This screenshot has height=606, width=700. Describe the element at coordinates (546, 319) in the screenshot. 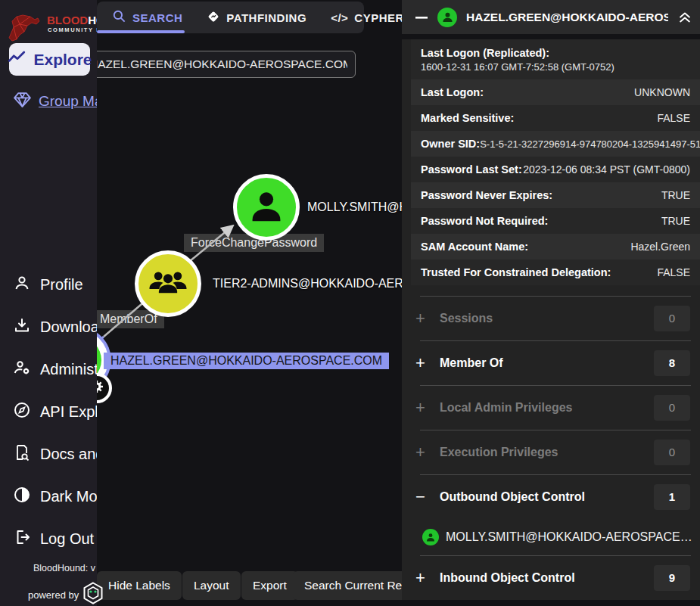

I see `section-label: Sessions` at that location.